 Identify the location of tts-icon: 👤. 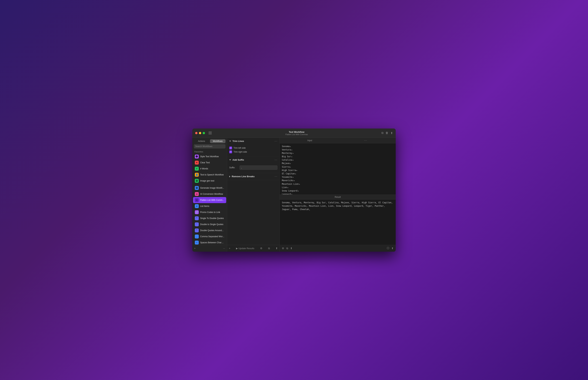
(197, 175).